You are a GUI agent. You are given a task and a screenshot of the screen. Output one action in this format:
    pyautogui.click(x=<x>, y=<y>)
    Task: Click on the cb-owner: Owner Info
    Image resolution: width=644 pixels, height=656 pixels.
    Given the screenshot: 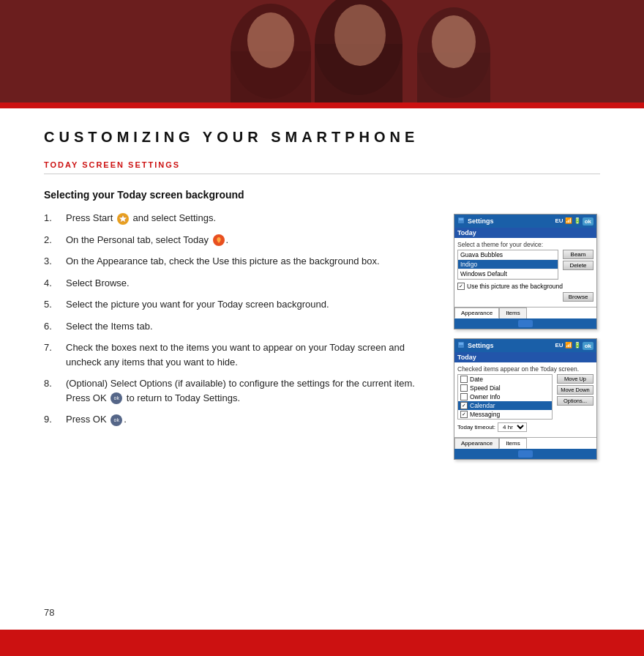 What is the action you would take?
    pyautogui.click(x=505, y=397)
    